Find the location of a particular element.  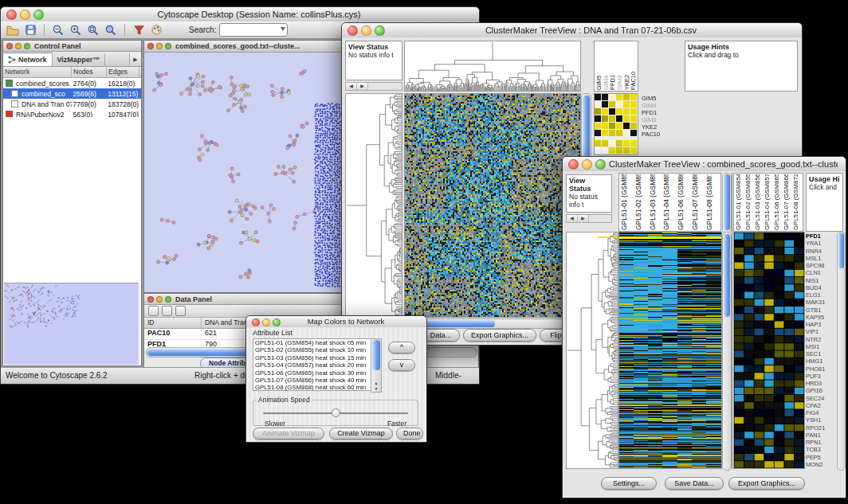

tv2-titlebar: ClusterMaker TreeView : combined_scores_… is located at coordinates (705, 164).